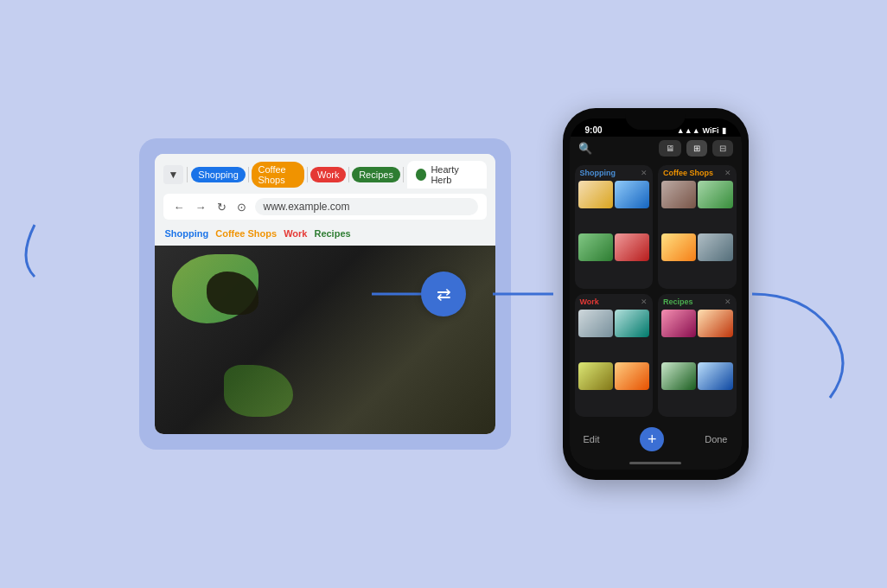 This screenshot has width=887, height=588. Describe the element at coordinates (422, 175) in the screenshot. I see `active-tab-favicon` at that location.